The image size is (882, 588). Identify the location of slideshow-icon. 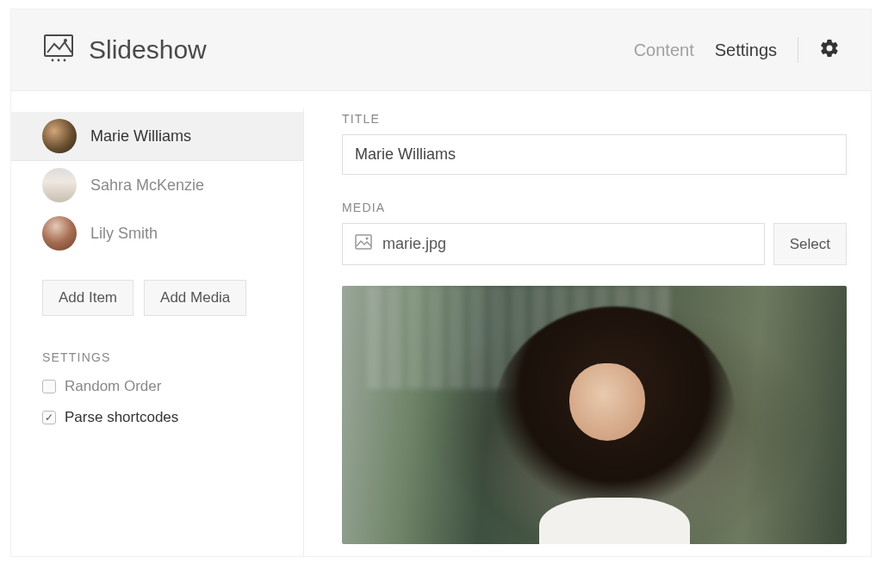
(59, 50).